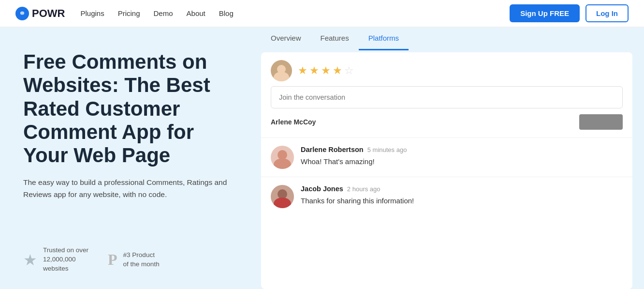 Image resolution: width=644 pixels, height=289 pixels. I want to click on nav-link-demo: Demo, so click(163, 14).